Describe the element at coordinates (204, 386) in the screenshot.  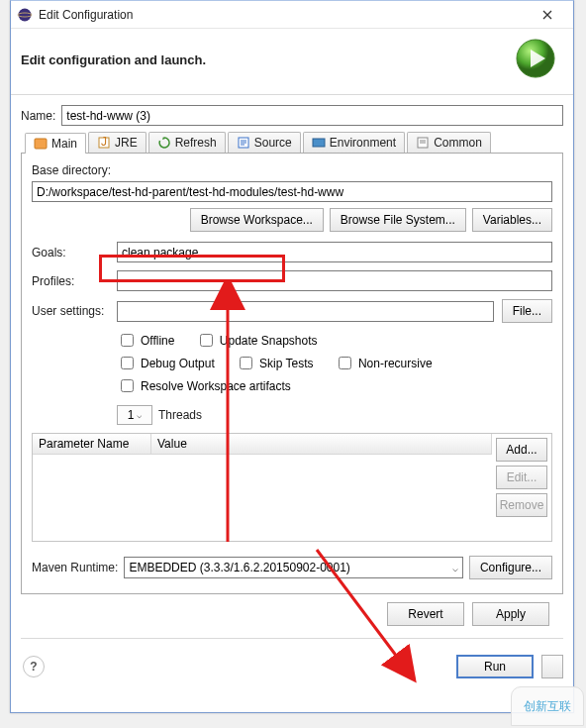
I see `resolve-workspace-checkbox: Resolve Workspace artifacts` at that location.